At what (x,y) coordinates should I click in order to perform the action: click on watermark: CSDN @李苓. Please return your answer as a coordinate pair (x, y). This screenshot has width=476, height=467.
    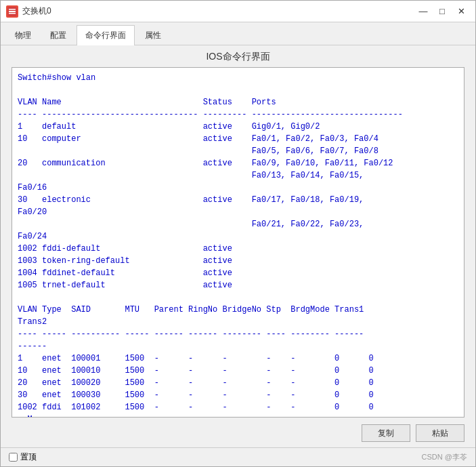
    Looking at the image, I should click on (444, 457).